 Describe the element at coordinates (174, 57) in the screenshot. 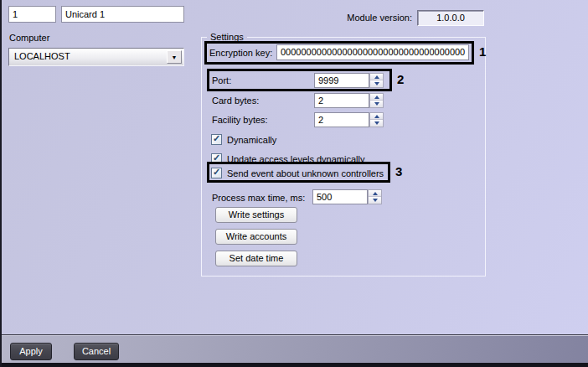

I see `chevron-down-icon: ▼` at that location.